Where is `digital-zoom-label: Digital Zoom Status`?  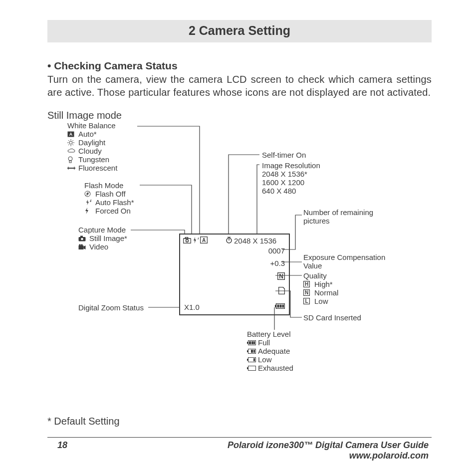
digital-zoom-label: Digital Zoom Status is located at coordinates (111, 307).